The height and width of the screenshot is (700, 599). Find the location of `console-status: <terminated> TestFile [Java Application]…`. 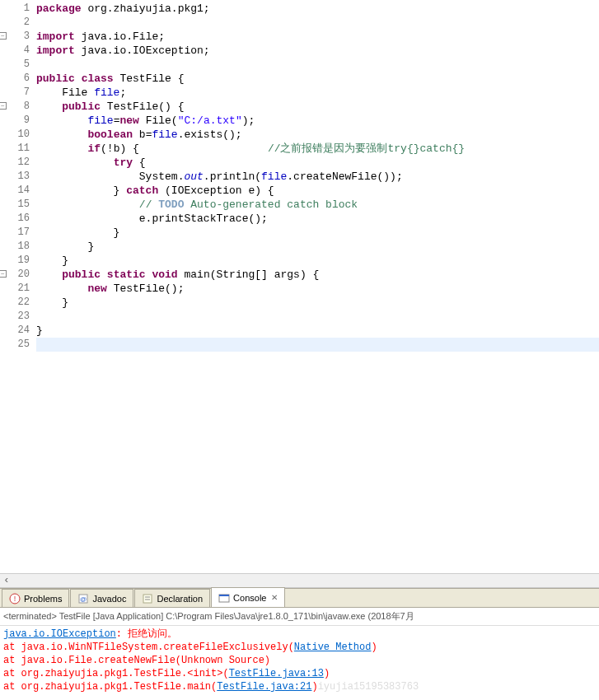

console-status: <terminated> TestFile [Java Application]… is located at coordinates (300, 617).